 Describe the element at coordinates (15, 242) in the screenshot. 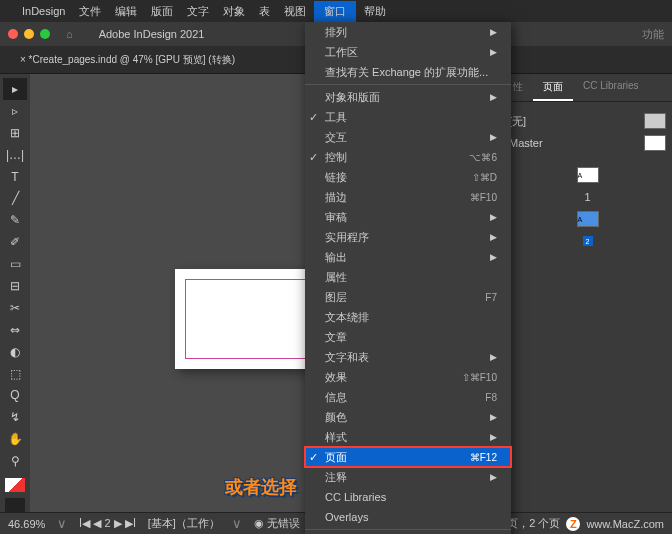

I see `pencil-tool: ✐` at that location.